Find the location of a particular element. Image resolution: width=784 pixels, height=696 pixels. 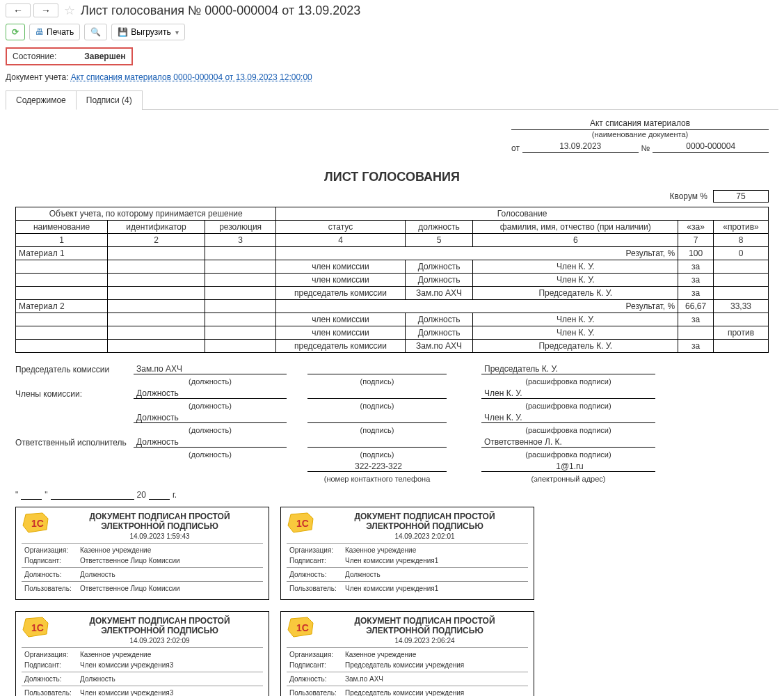

th-pos: должность is located at coordinates (439, 227).